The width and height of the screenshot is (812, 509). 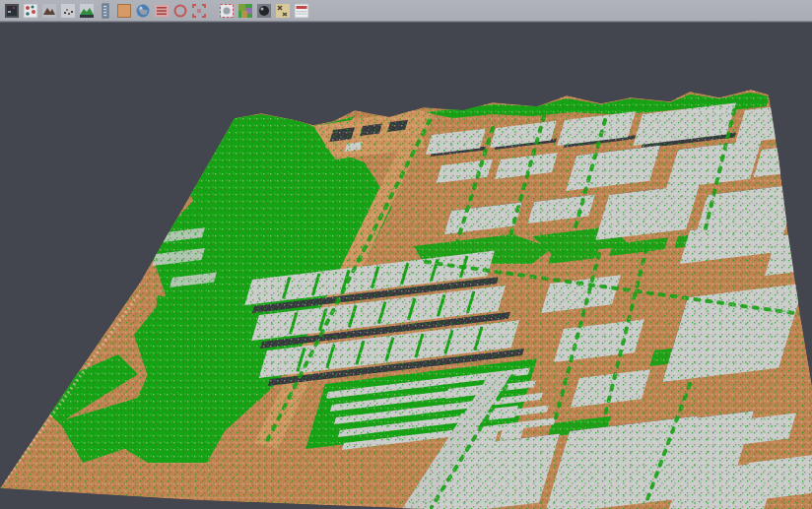 What do you see at coordinates (87, 11) in the screenshot?
I see `terrain-icon` at bounding box center [87, 11].